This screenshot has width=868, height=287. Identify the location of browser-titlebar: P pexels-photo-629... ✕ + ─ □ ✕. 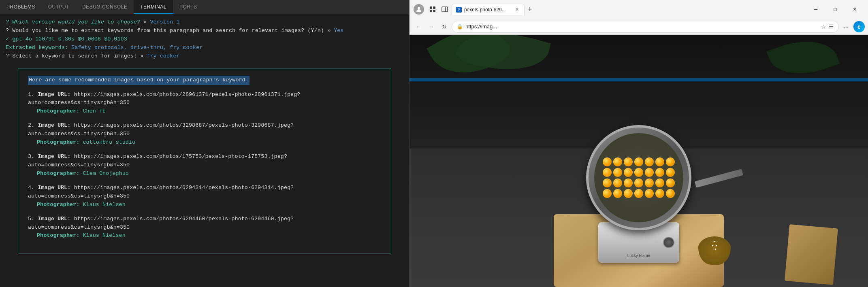
(639, 9).